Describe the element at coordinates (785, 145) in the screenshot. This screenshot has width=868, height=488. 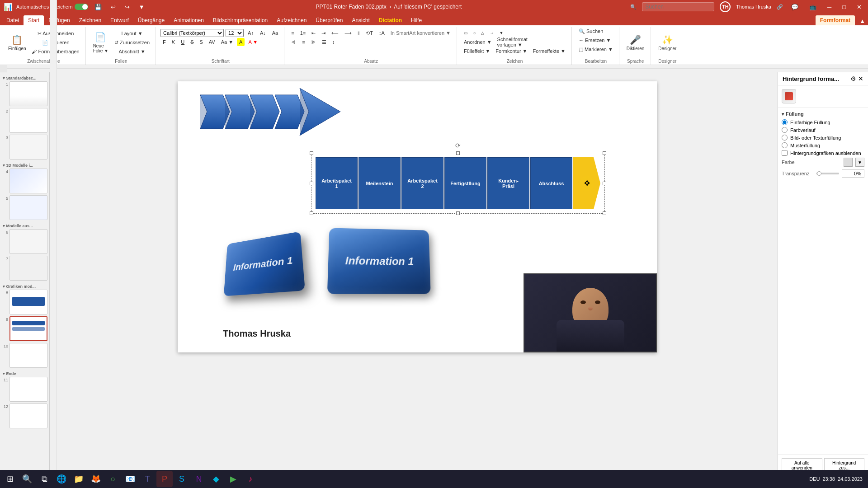
I see `radio-muster` at that location.